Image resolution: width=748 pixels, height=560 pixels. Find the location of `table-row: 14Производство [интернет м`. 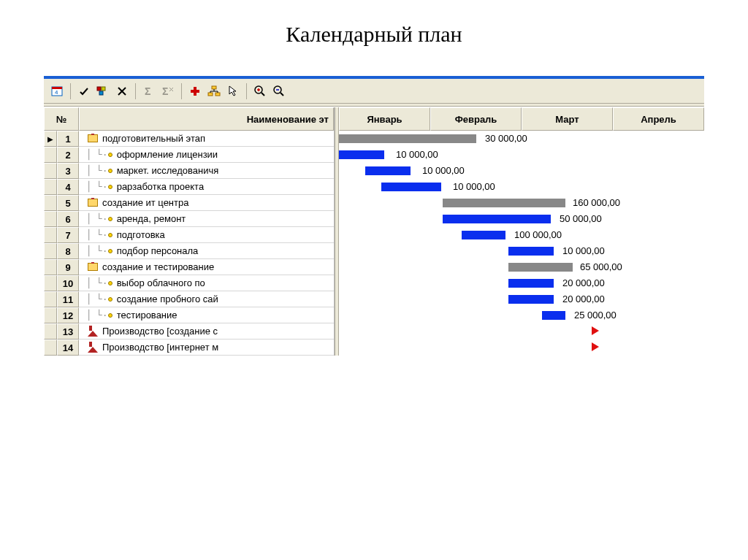

table-row: 14Производство [интернет м is located at coordinates (188, 348).